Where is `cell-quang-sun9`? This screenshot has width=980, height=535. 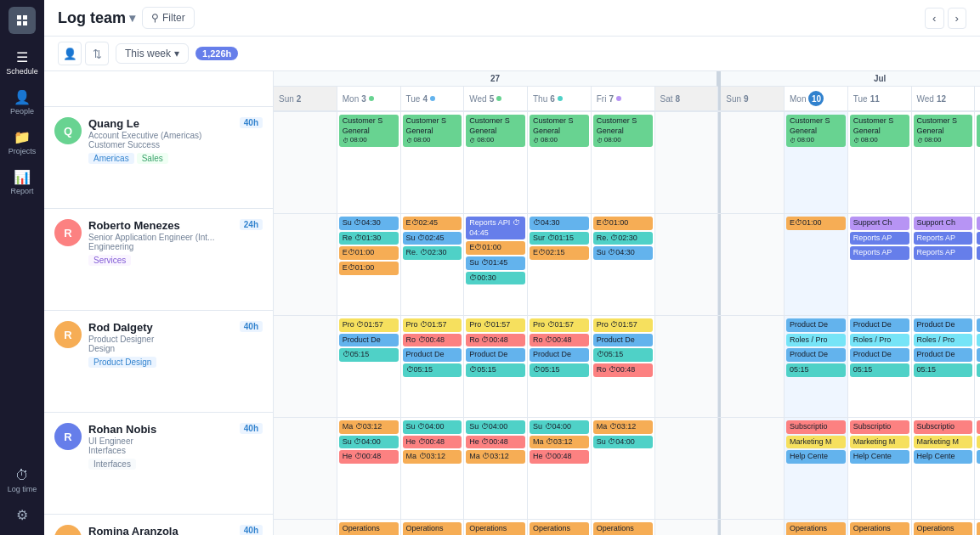 cell-quang-sun9 is located at coordinates (753, 163).